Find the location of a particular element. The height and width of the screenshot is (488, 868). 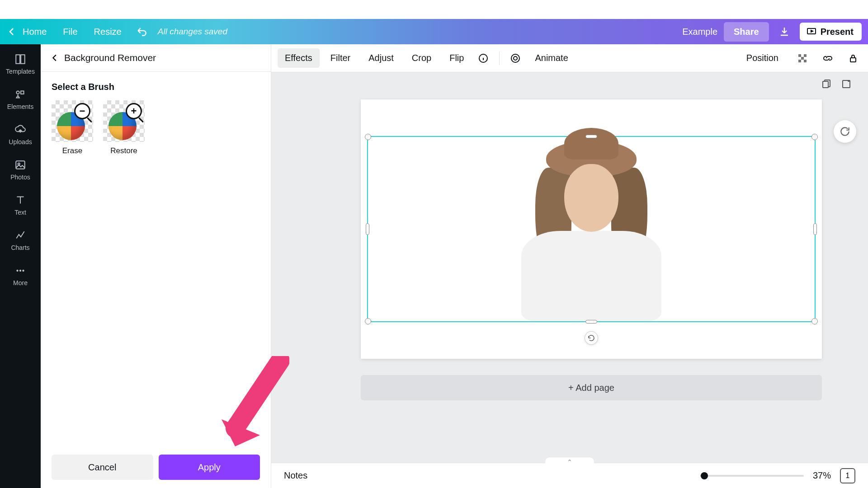

home-menu: Home is located at coordinates (34, 32).